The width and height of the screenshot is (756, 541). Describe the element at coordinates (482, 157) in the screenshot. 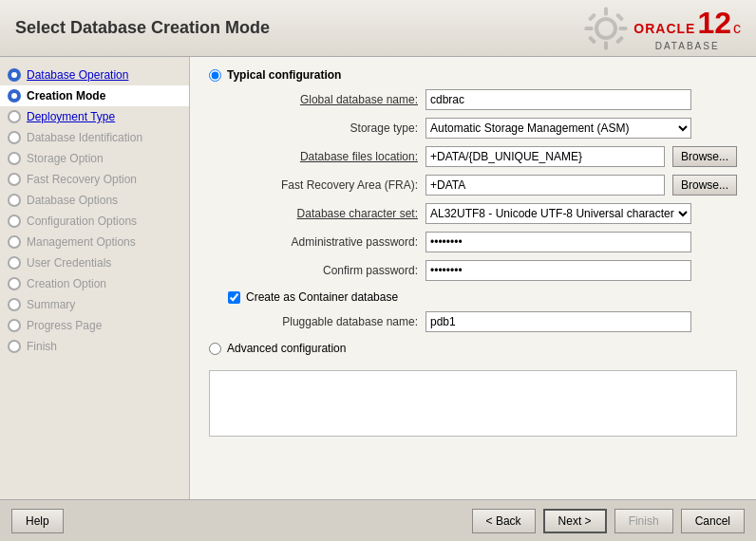

I see `db-files-location-row: Database files location: Browse...` at that location.